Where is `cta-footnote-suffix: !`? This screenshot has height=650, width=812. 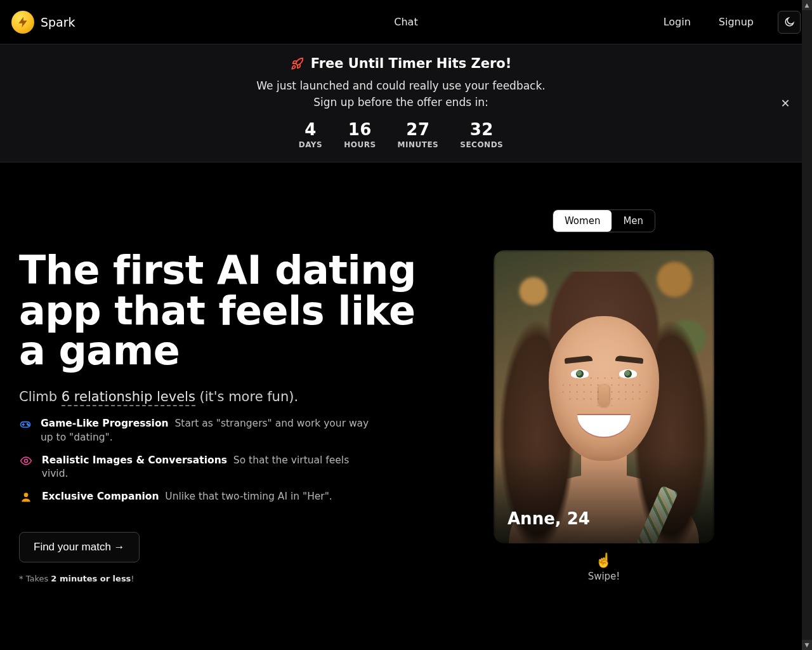 cta-footnote-suffix: ! is located at coordinates (132, 579).